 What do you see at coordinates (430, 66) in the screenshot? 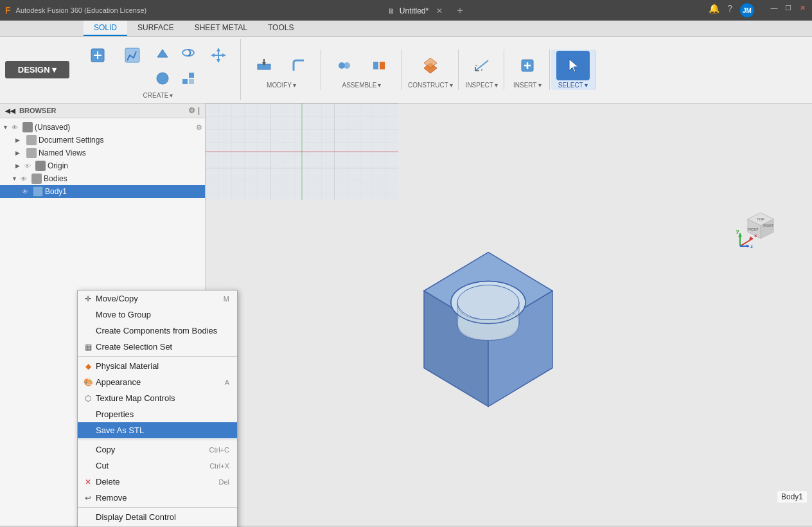
I see `offset-plane-button` at bounding box center [430, 66].